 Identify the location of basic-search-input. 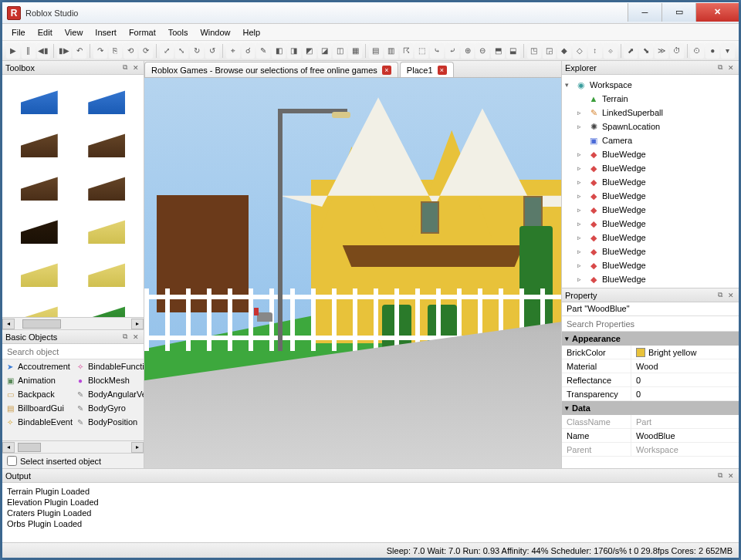
(73, 352).